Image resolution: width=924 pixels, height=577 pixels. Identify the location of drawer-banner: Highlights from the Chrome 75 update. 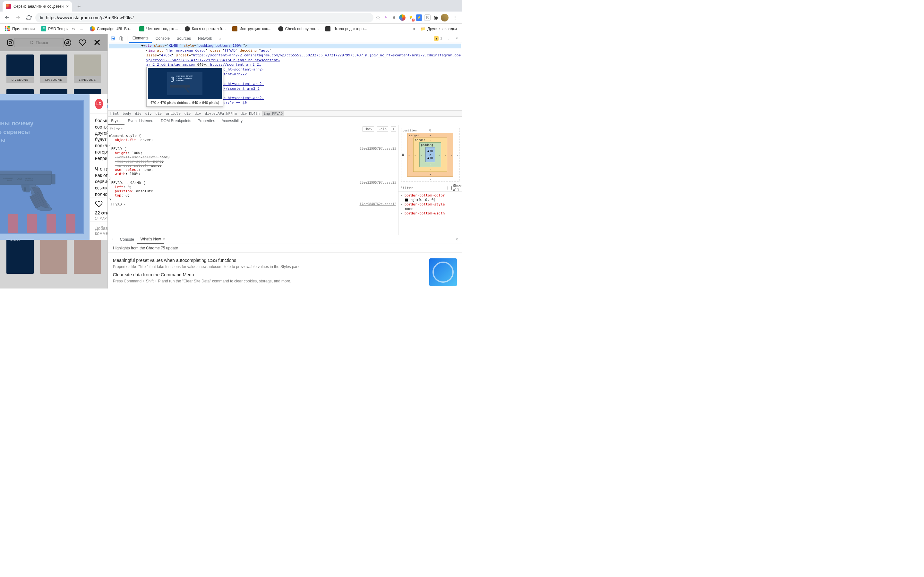
(285, 248).